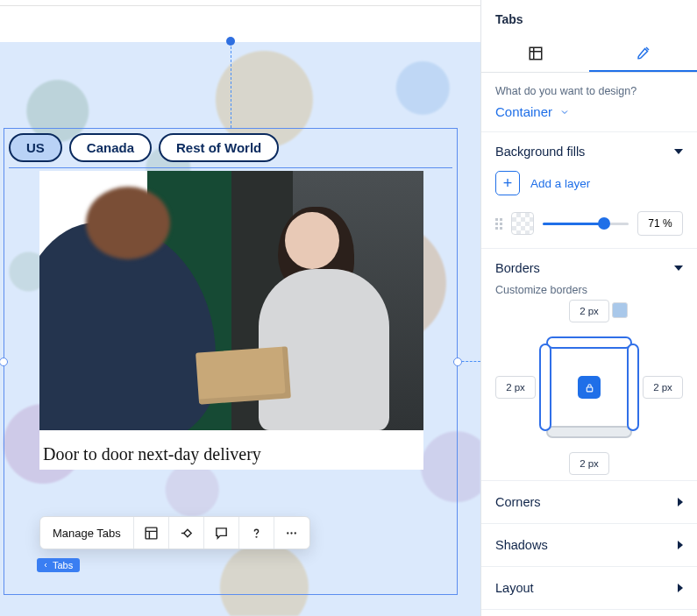 The height and width of the screenshot is (616, 697). I want to click on border-preview, so click(589, 387).